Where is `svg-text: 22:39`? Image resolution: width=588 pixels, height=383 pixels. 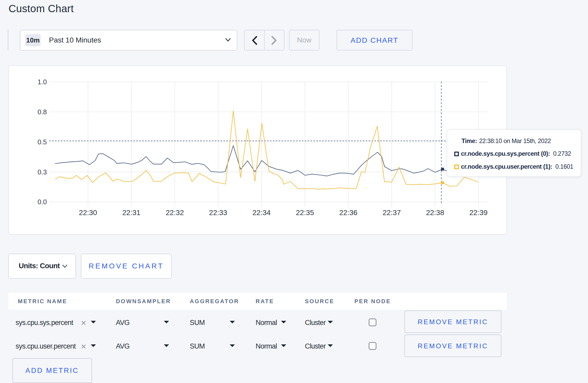
svg-text: 22:39 is located at coordinates (479, 212).